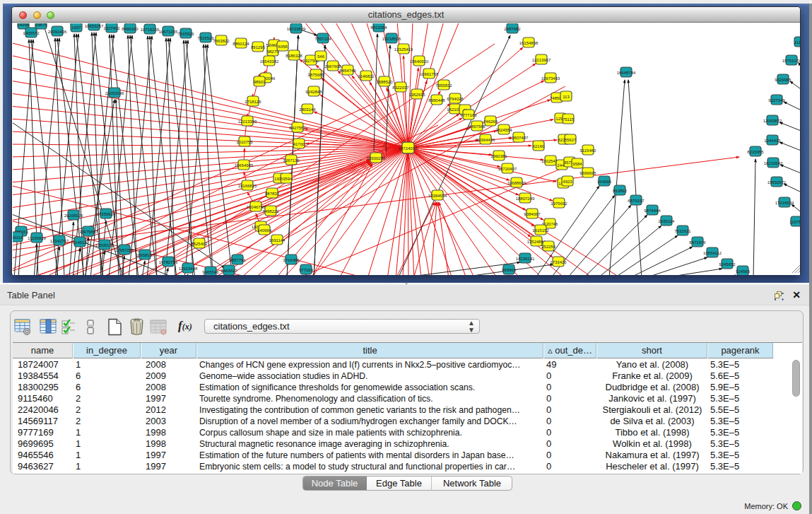 Image resolution: width=812 pixels, height=514 pixels. What do you see at coordinates (124, 250) in the screenshot?
I see `svg-text: 17957255` at bounding box center [124, 250].